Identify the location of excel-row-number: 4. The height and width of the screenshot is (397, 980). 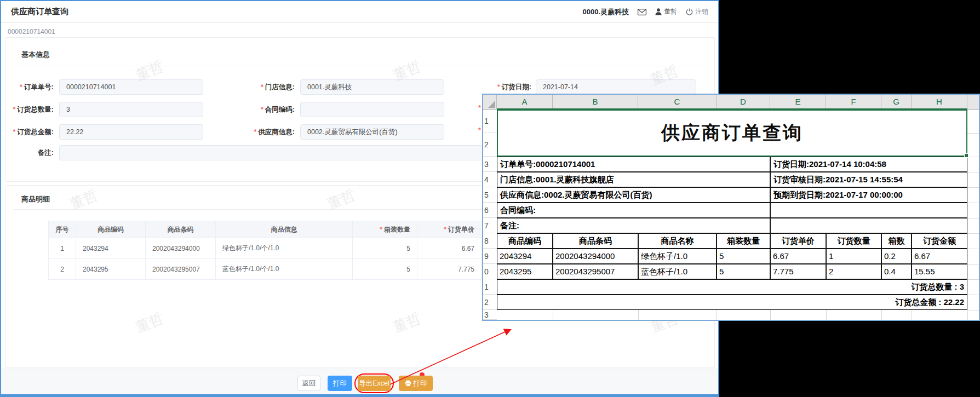
(490, 180).